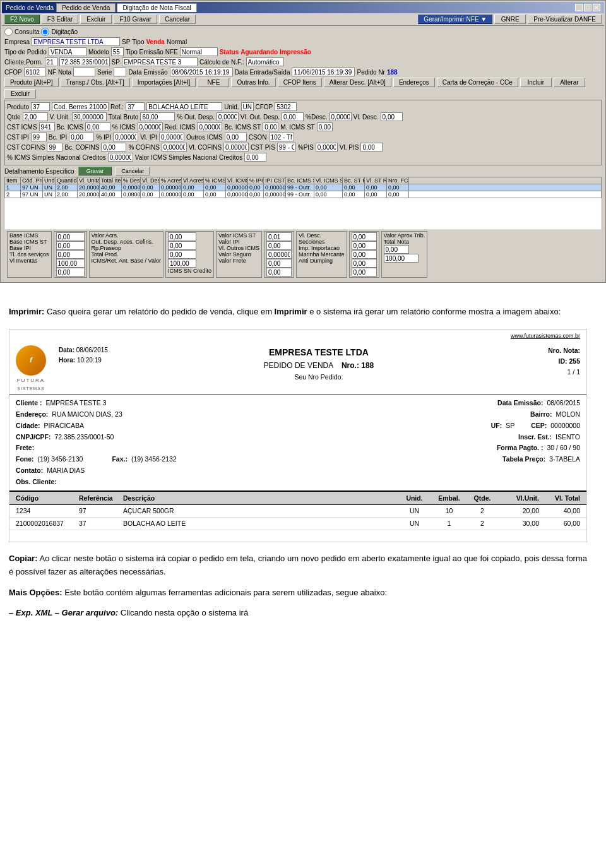 The width and height of the screenshot is (606, 868). Describe the element at coordinates (364, 246) in the screenshot. I see `input-secciones-val` at that location.